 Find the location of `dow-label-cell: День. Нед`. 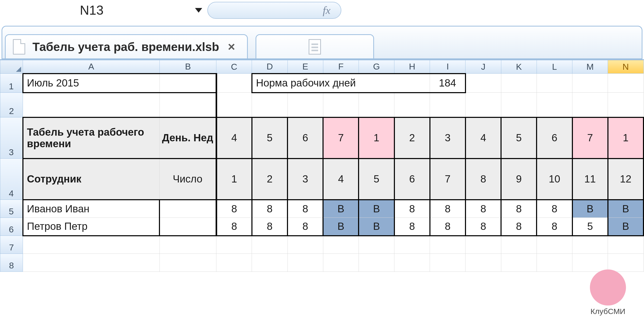

dow-label-cell: День. Нед is located at coordinates (188, 138).